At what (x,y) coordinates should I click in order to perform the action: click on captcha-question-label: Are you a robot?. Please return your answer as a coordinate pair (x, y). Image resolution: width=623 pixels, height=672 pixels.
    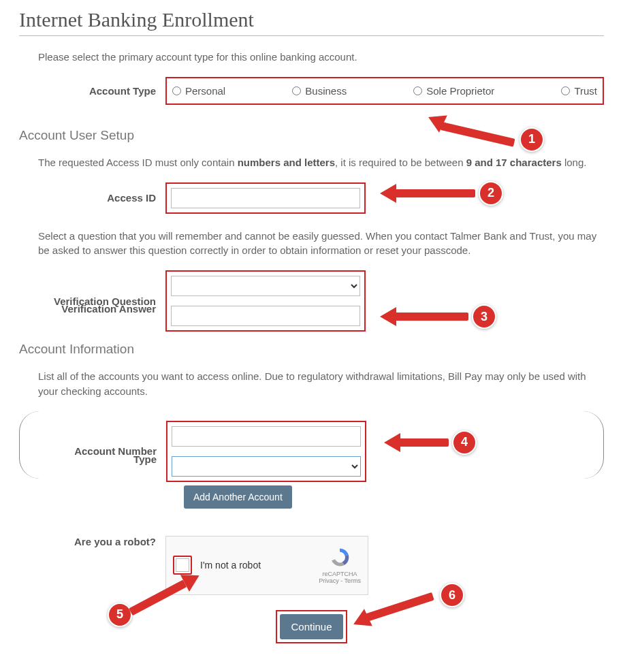
    Looking at the image, I should click on (93, 542).